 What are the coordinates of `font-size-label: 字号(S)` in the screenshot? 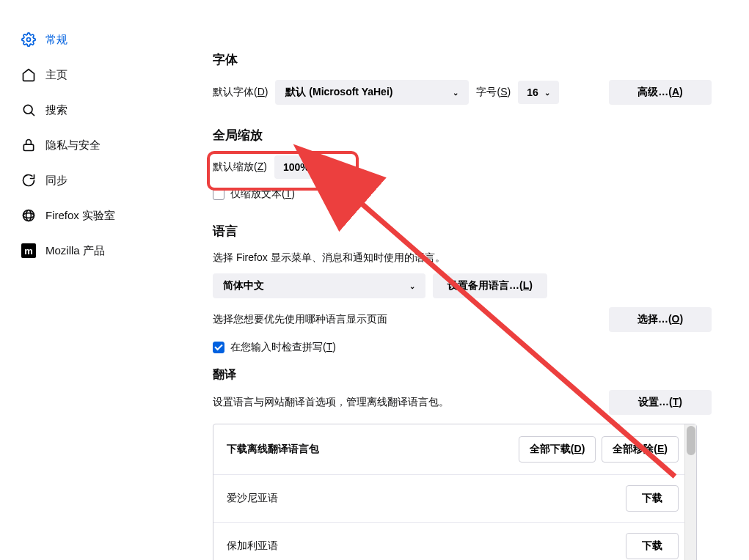 It's located at (493, 92).